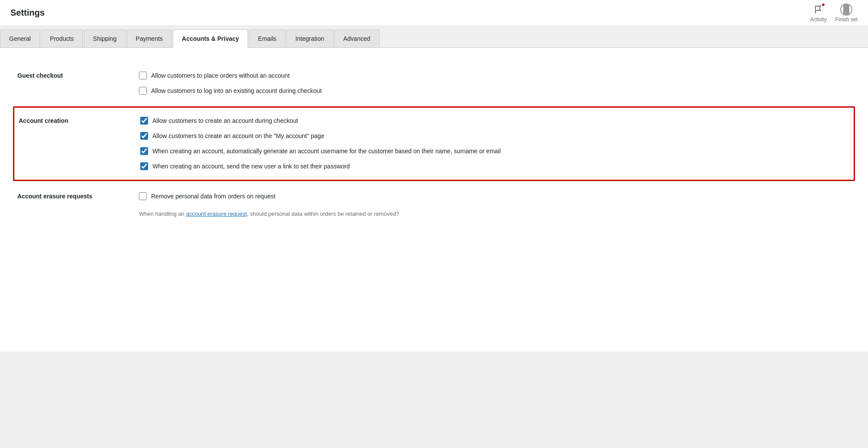 Image resolution: width=868 pixels, height=448 pixels. I want to click on finish-set-label: Finish set, so click(847, 20).